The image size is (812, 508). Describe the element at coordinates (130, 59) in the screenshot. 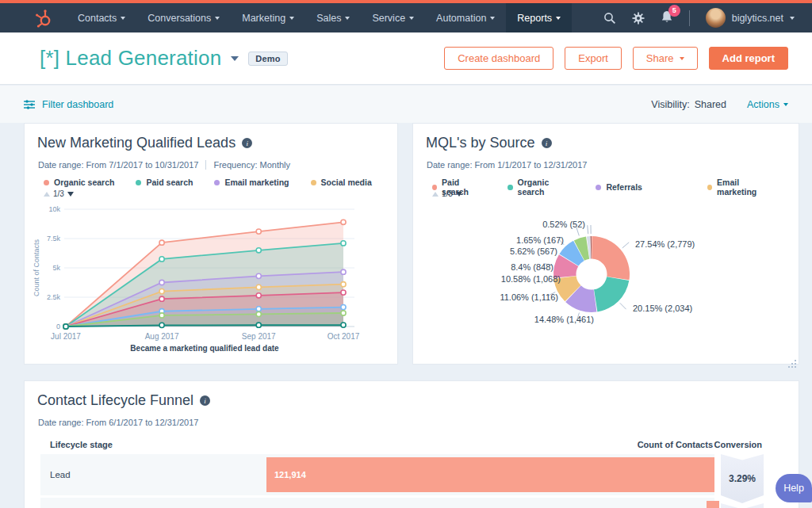

I see `page-title: [*] Lead Generation` at that location.